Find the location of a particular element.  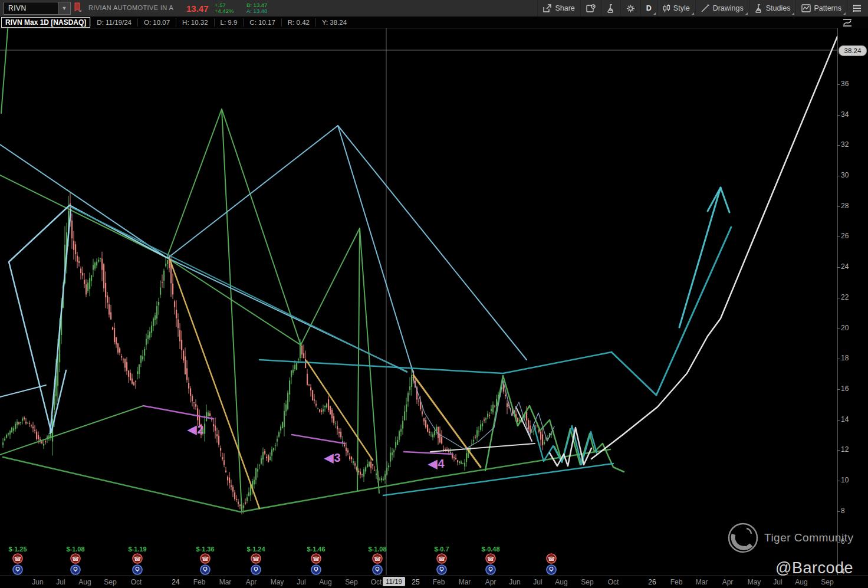

toolbar-actions: Share D Style Drawings is located at coordinates (702, 8).